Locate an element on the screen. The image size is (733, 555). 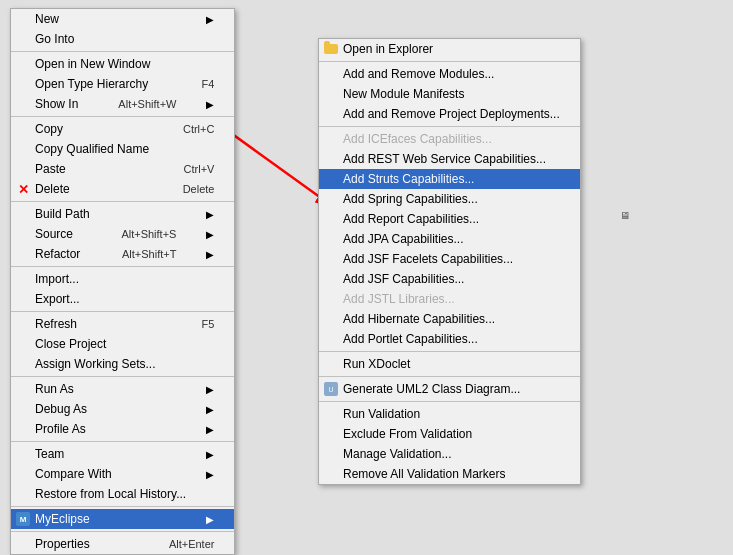
menu-item-run-as: Run As▶ is located at coordinates (122, 389).